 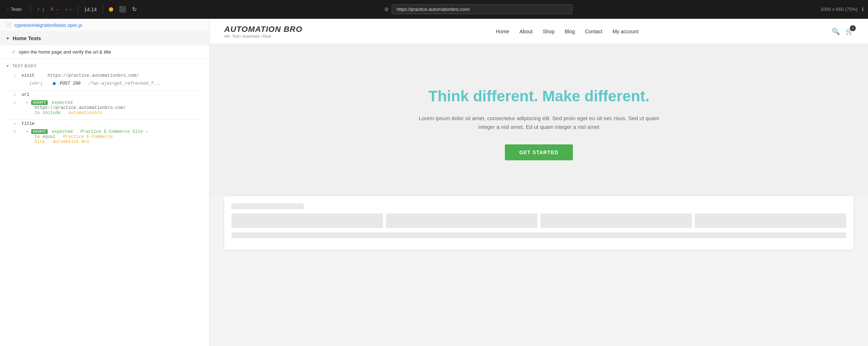 What do you see at coordinates (8, 66) in the screenshot?
I see `test-body-chevron-icon: ▼` at bounding box center [8, 66].